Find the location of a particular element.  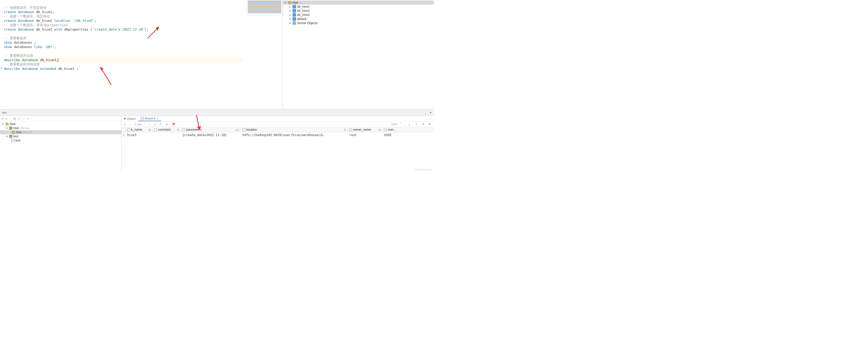

row-number-header is located at coordinates (123, 129).